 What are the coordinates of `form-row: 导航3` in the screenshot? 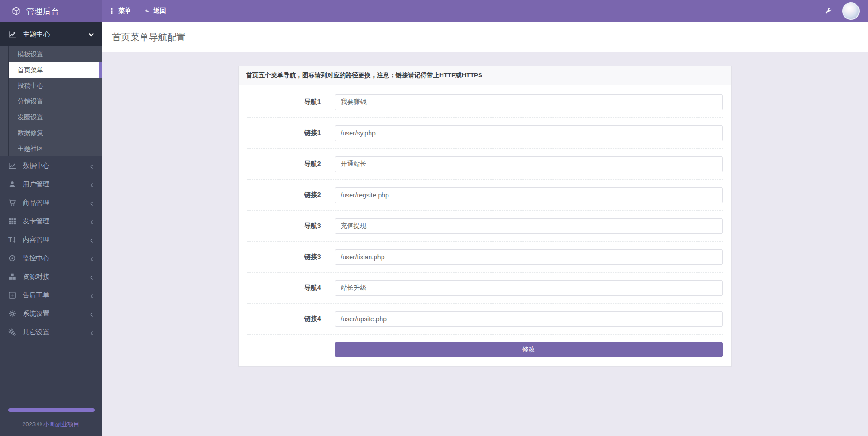 It's located at (485, 226).